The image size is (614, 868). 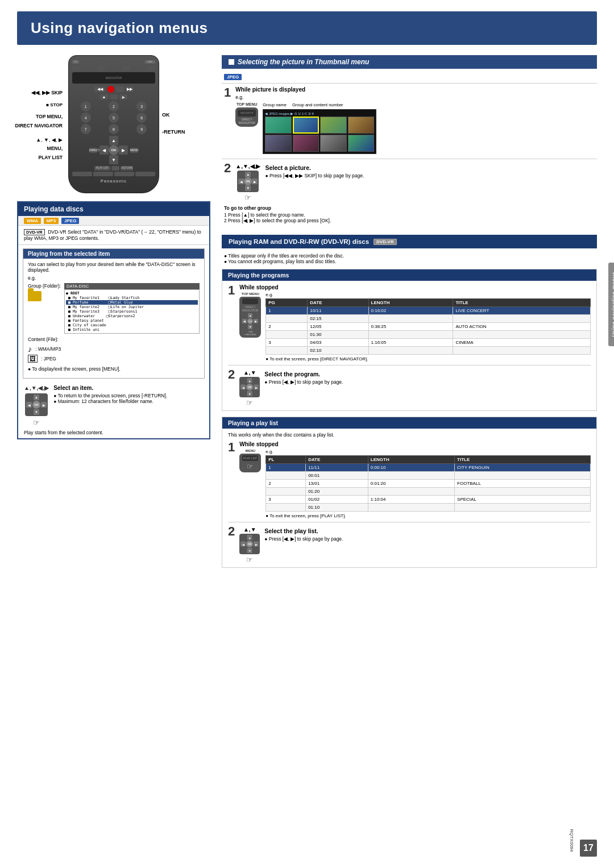 I want to click on prog-row3-pg: 3, so click(x=287, y=343).